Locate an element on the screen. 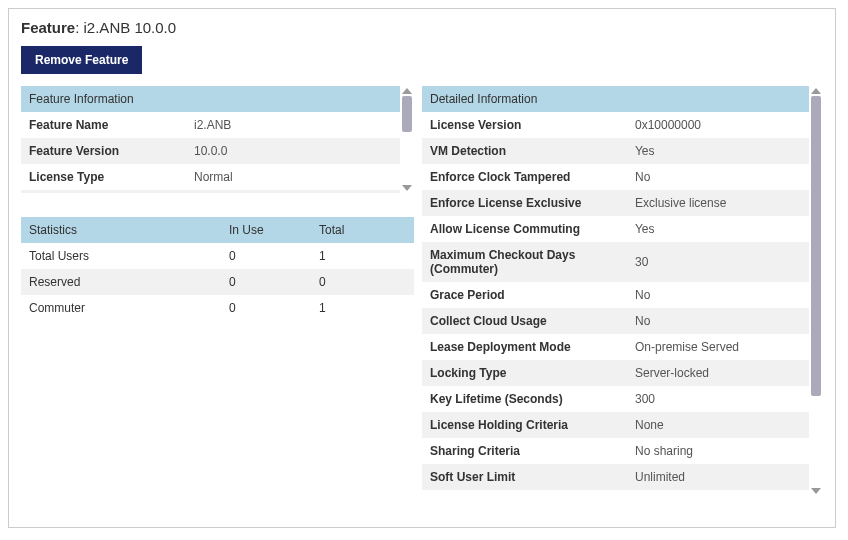 The height and width of the screenshot is (540, 848). detail-value: Exclusive license is located at coordinates (718, 203).